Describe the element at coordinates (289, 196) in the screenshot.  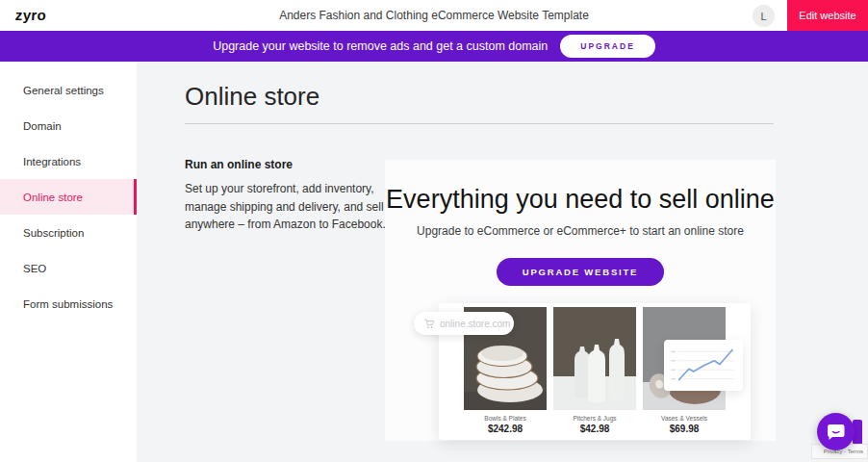
I see `intro-section: Run an online store Set up your storefro…` at that location.